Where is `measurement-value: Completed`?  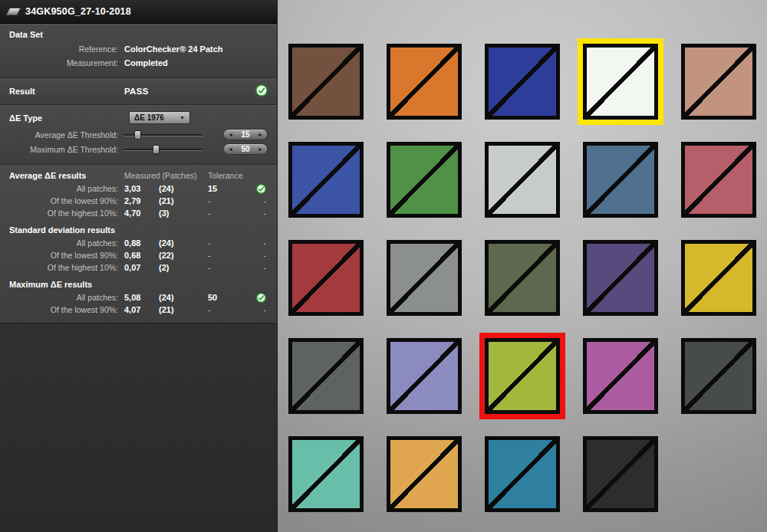
measurement-value: Completed is located at coordinates (146, 63).